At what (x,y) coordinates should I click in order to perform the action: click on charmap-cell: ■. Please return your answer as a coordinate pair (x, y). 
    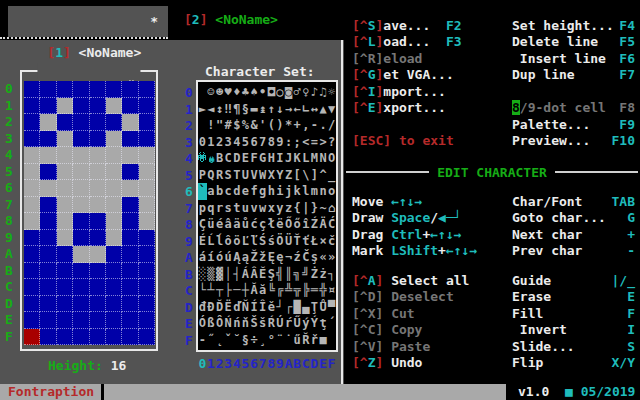
    Looking at the image, I should click on (324, 340).